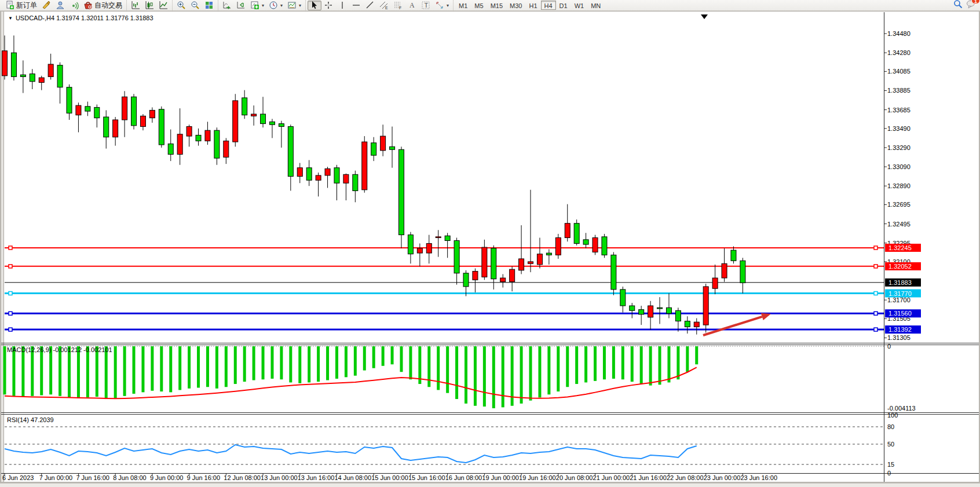  Describe the element at coordinates (899, 110) in the screenshot. I see `price-tick-label: 1.33685` at that location.